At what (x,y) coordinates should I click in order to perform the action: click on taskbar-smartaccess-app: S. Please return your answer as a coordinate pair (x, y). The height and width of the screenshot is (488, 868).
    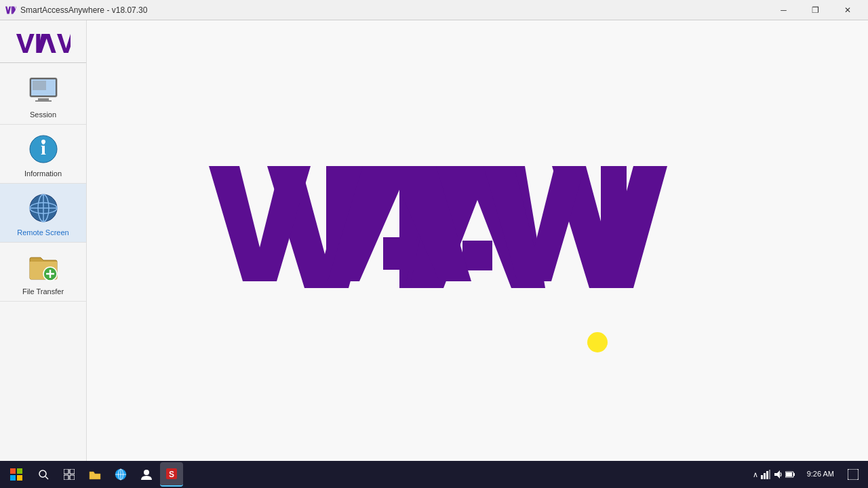
    Looking at the image, I should click on (172, 474).